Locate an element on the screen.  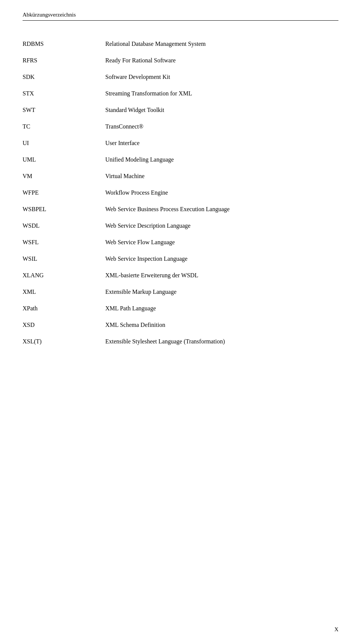
full-text: Web Service Inspection Language is located at coordinates (222, 259).